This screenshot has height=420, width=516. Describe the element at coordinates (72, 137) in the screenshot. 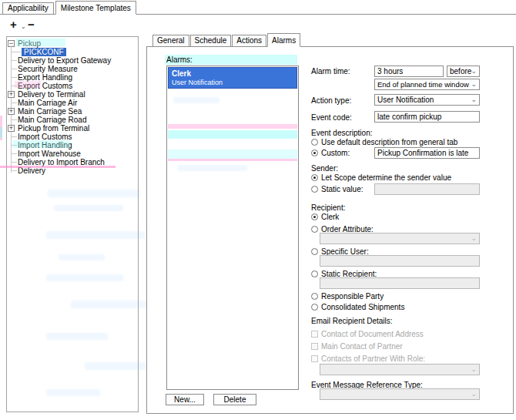

I see `tree-item-import-customs: Import Customs` at that location.